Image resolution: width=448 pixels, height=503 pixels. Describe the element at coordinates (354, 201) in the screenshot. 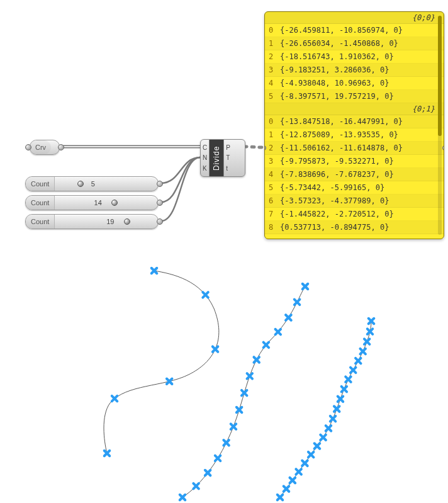

I see `panel-row: 6{-3.57323, -4.377989, 0}` at that location.